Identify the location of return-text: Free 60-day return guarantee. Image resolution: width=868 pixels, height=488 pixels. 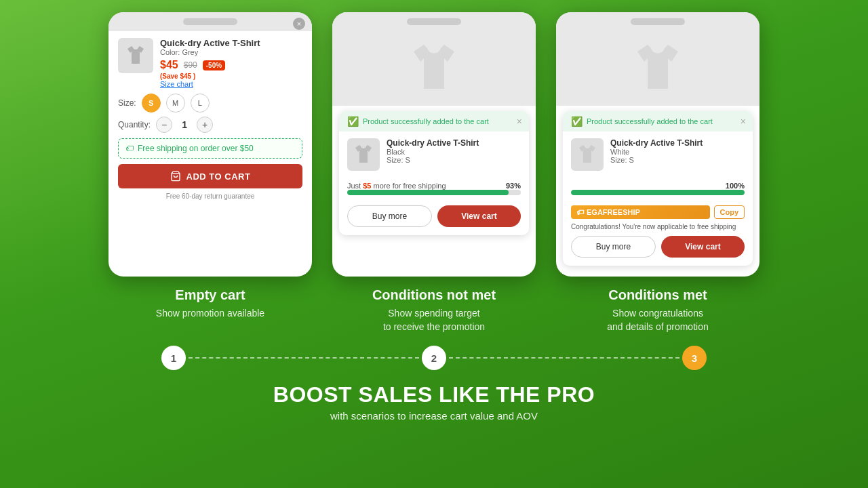
(210, 197).